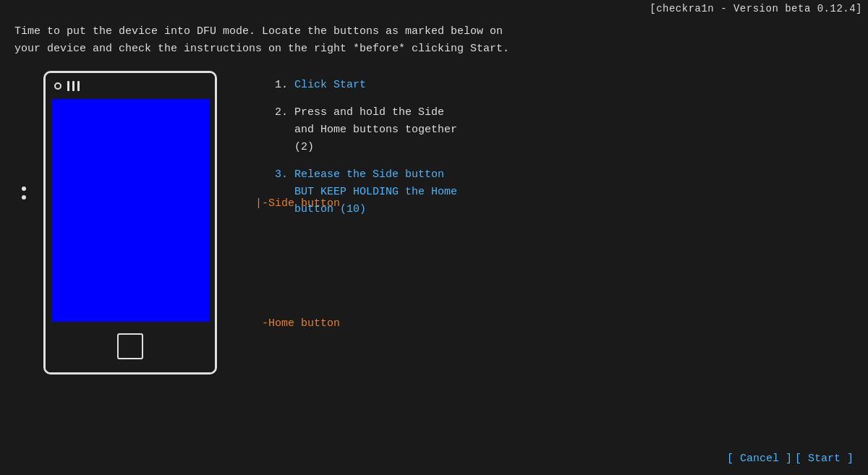  I want to click on phone-top-bar, so click(130, 86).